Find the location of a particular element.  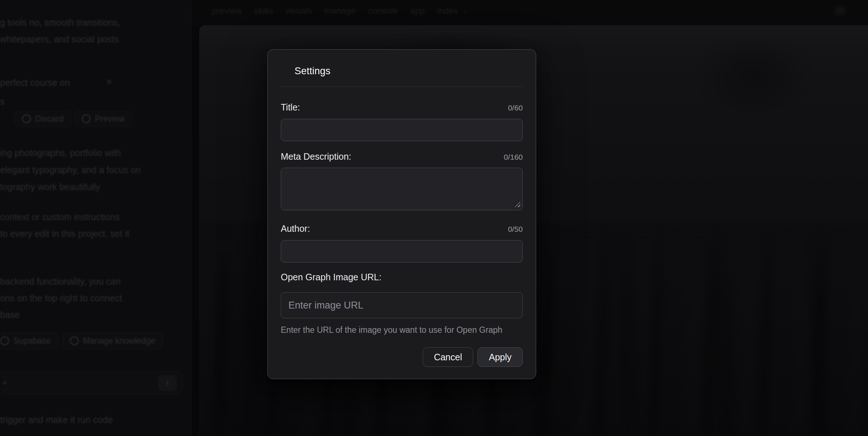

dialog-actions: Cancel Apply is located at coordinates (402, 357).